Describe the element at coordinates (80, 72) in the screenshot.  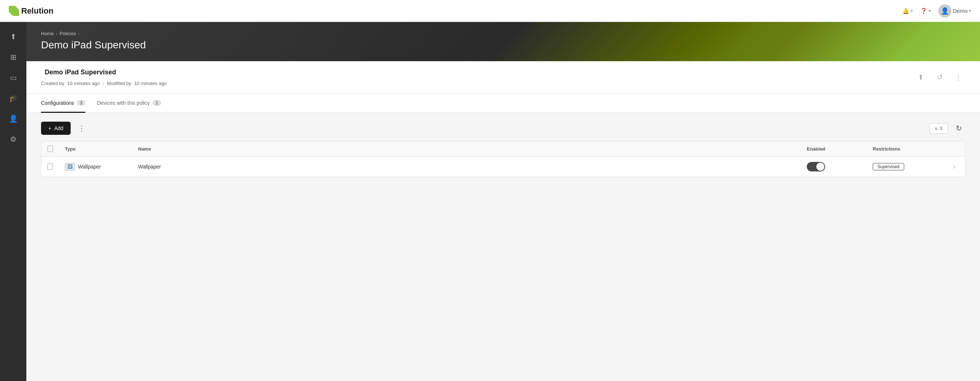
I see `policy-name: Demo iPad Supervised` at that location.